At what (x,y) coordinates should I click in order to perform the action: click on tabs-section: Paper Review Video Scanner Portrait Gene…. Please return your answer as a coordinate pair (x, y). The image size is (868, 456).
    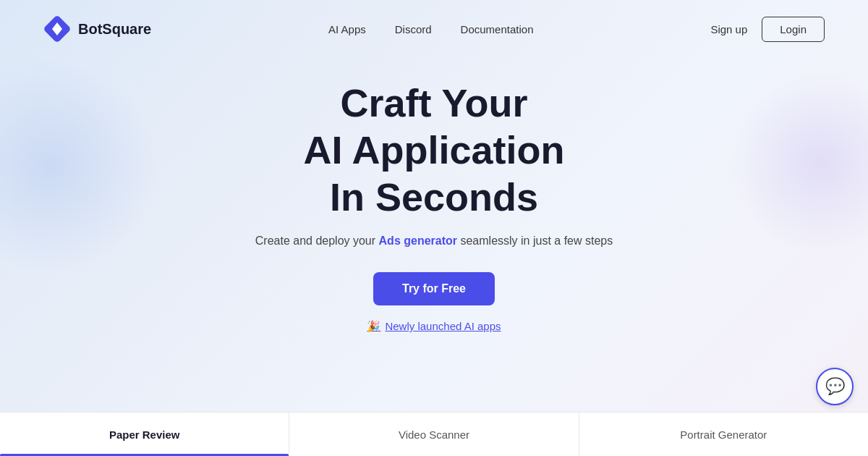
    Looking at the image, I should click on (434, 434).